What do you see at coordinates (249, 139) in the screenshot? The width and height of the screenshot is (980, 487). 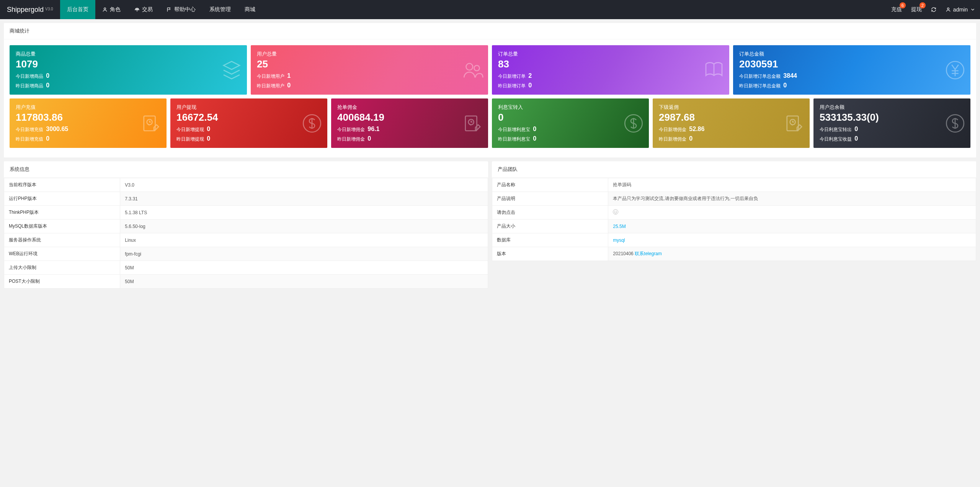 I see `stat-yesterday: 昨日新增提现 0` at bounding box center [249, 139].